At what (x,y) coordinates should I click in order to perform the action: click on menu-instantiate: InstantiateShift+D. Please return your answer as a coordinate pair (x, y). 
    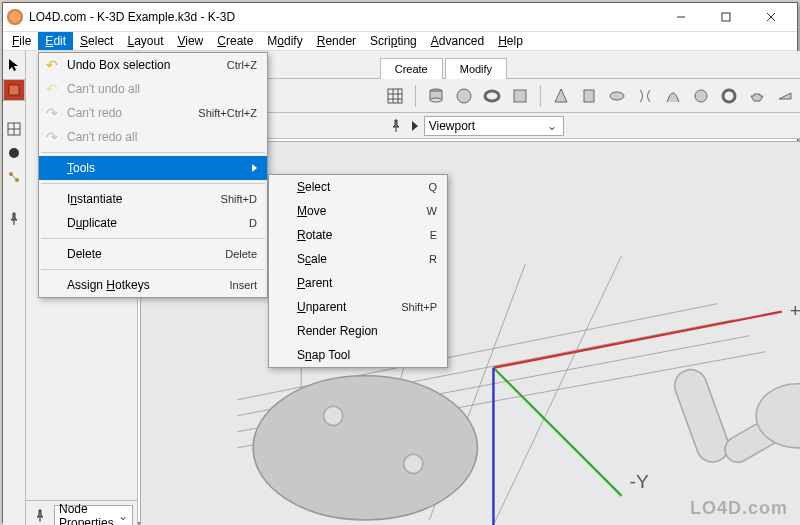
    Looking at the image, I should click on (153, 199).